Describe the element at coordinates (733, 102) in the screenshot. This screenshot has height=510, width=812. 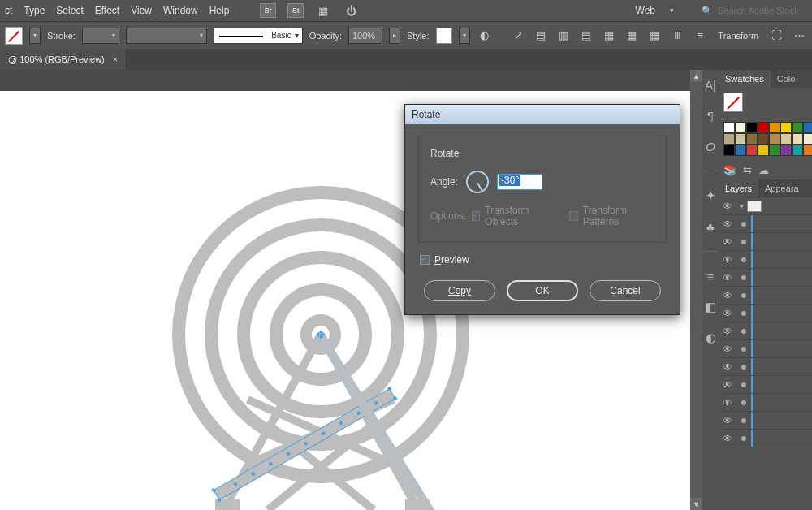
I see `current-swatch` at that location.